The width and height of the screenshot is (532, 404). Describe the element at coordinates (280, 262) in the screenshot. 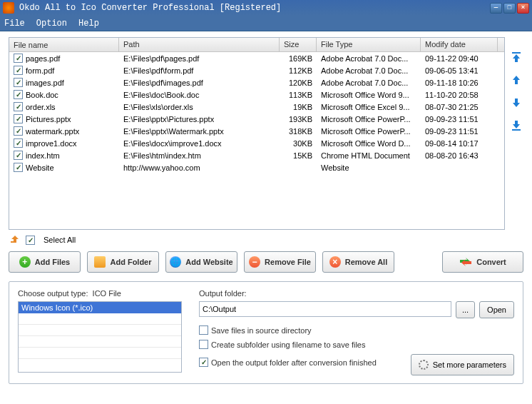

I see `remove-file-button: −Remove File` at that location.